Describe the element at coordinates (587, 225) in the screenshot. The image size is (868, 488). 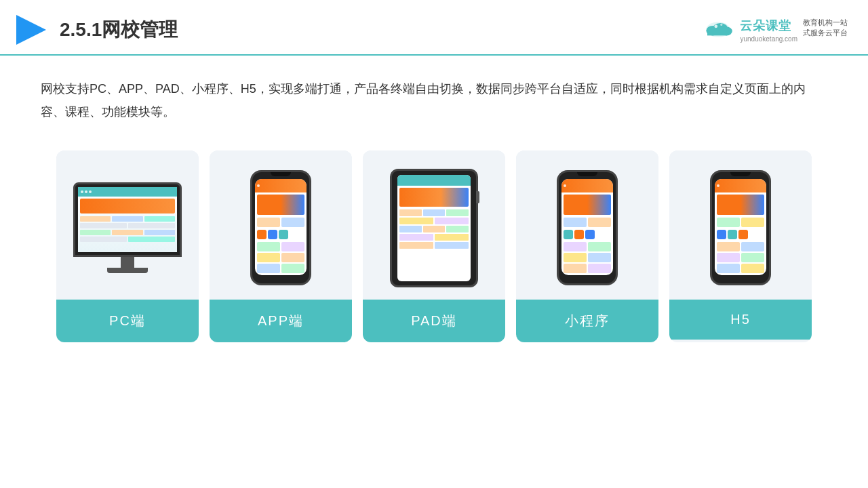
I see `card-miniprogram-image` at that location.